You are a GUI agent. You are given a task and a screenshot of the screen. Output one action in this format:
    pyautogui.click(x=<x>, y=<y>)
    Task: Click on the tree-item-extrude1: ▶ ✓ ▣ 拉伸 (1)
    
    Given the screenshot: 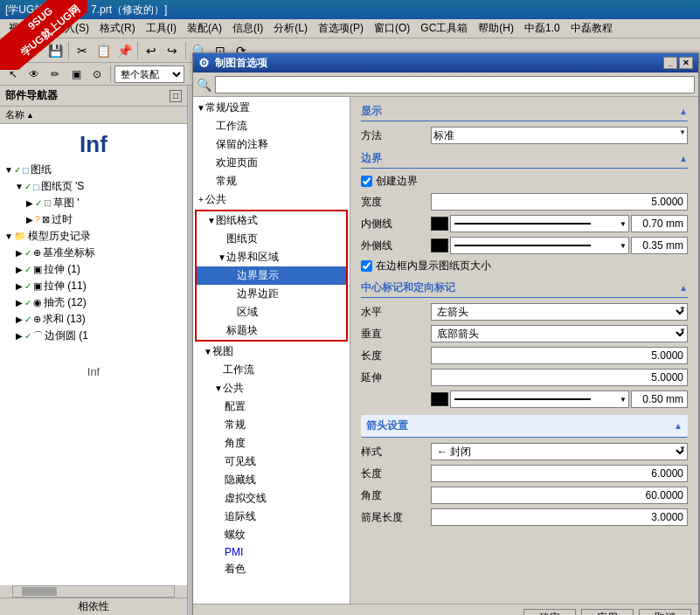 What is the action you would take?
    pyautogui.click(x=94, y=269)
    